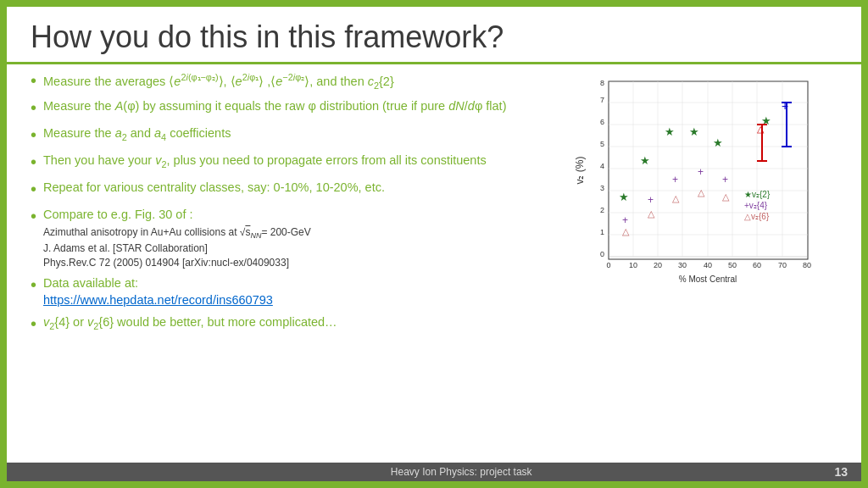  What do you see at coordinates (602, 83) in the screenshot?
I see `svg-text: 8` at bounding box center [602, 83].